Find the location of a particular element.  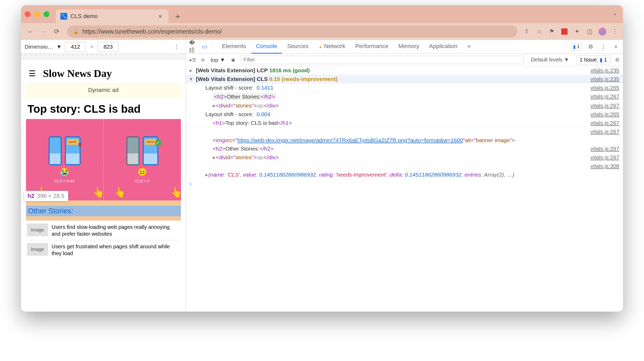

hamburger-icon: ☰ is located at coordinates (32, 74).